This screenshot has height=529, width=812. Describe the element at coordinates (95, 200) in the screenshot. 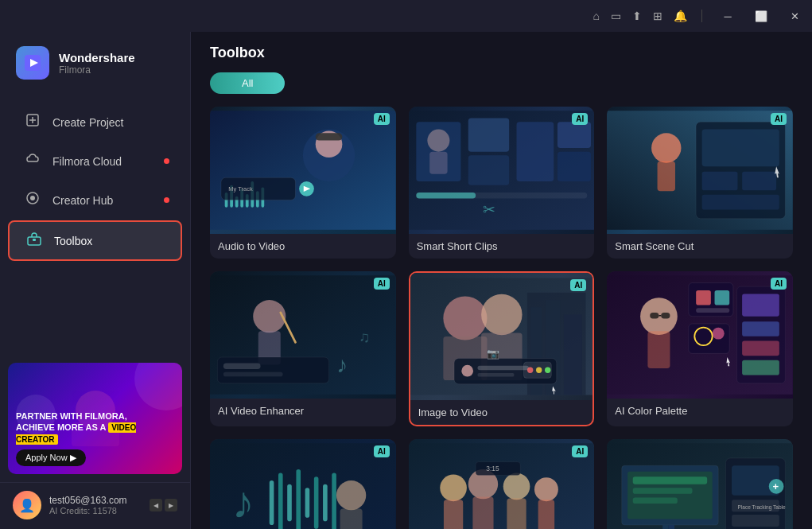

I see `sidebar-item-creator-hub: Creator Hub` at that location.